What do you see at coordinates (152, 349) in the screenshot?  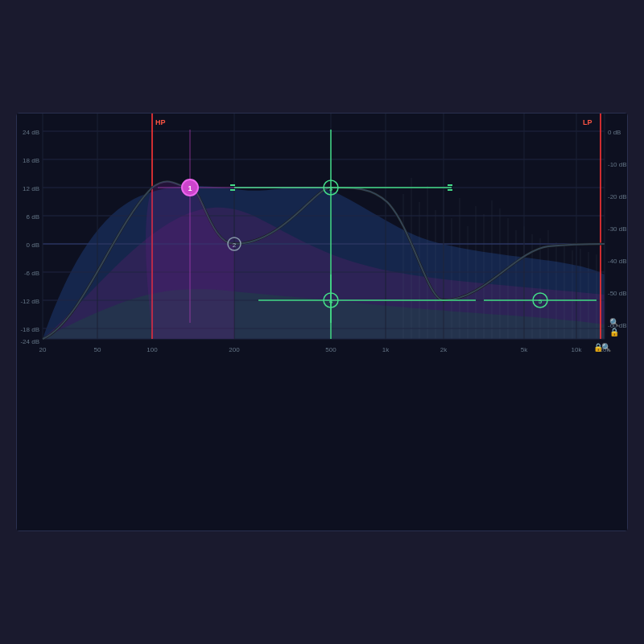 I see `svg-text: 100` at bounding box center [152, 349].